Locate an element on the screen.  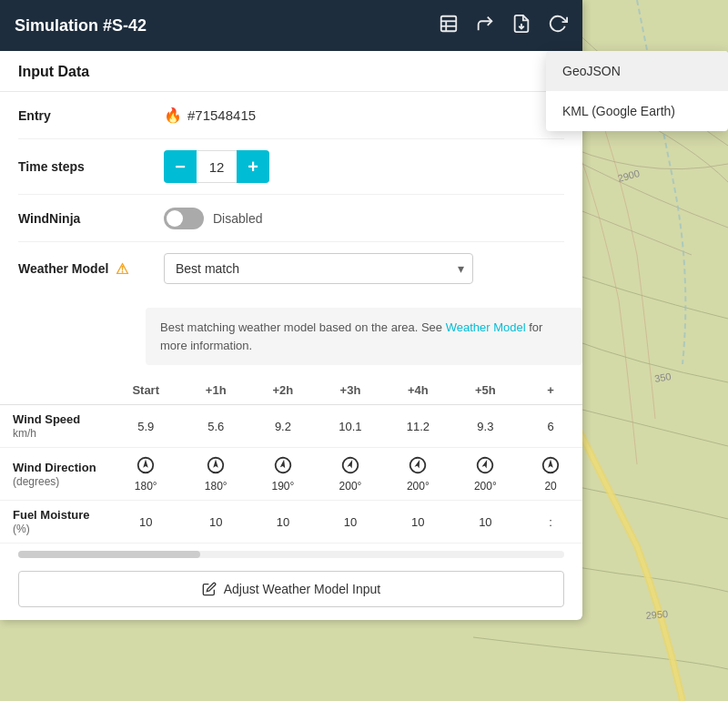
fire-icon: 🔥 is located at coordinates (173, 115).